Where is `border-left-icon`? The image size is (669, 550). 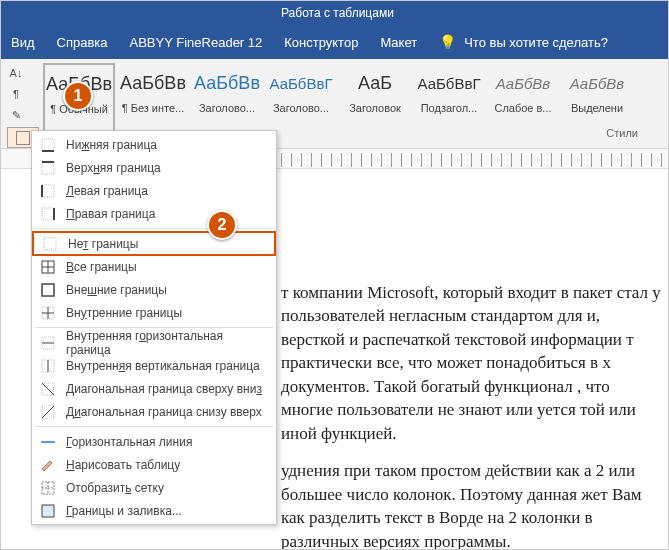
border-left-icon is located at coordinates (48, 191).